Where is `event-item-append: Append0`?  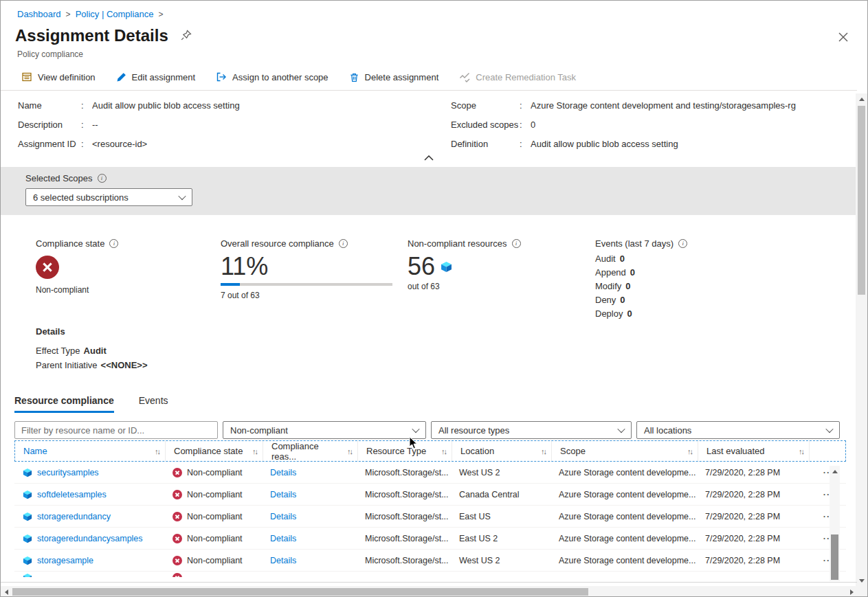
event-item-append: Append0 is located at coordinates (641, 273).